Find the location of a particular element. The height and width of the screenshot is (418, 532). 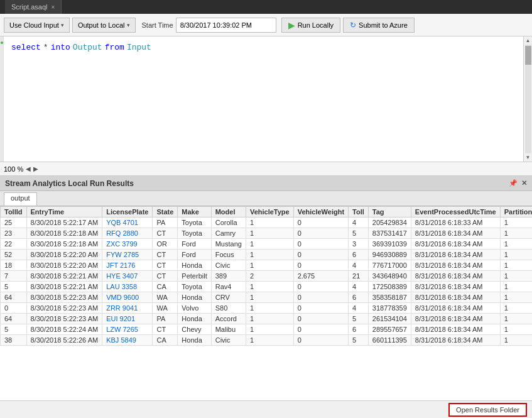

scroll-down-button: ▼ is located at coordinates (528, 157).